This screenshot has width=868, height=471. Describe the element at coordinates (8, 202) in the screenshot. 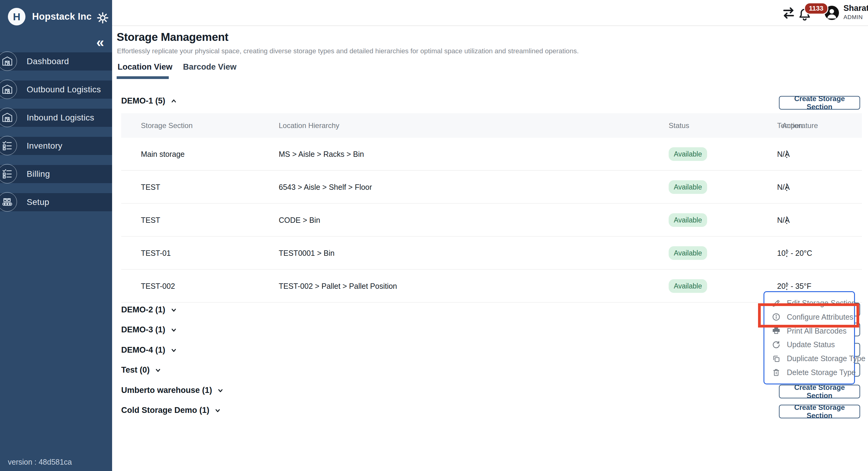

I see `conveyor-icon` at that location.